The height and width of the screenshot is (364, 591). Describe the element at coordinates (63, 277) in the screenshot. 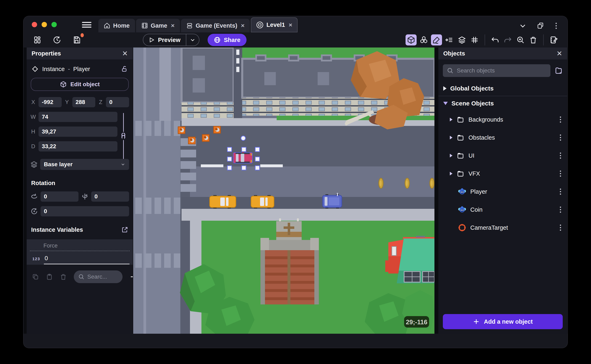

I see `delete-variable-icon` at that location.